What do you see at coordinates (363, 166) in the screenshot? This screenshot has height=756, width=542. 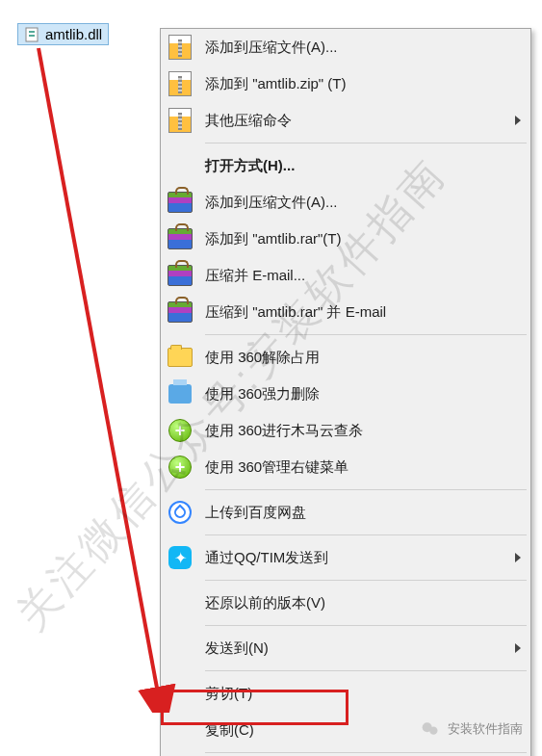 I see `menu-label: 打开方式(H)...` at bounding box center [363, 166].